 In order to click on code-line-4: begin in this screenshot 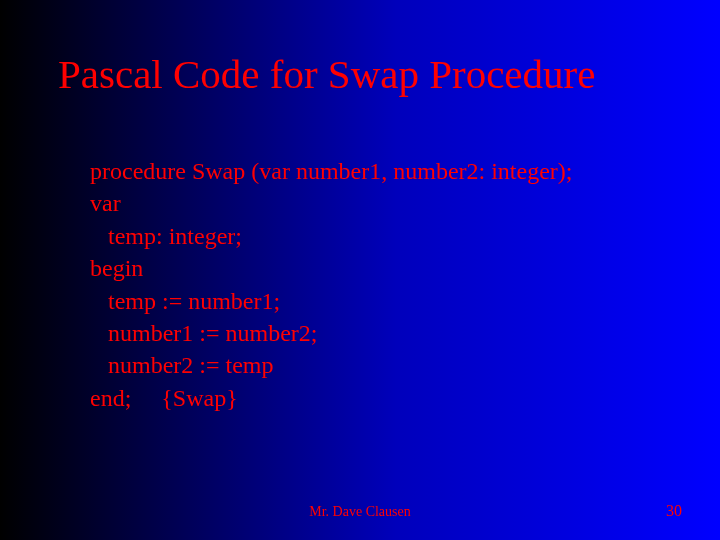, I will do `click(332, 268)`.